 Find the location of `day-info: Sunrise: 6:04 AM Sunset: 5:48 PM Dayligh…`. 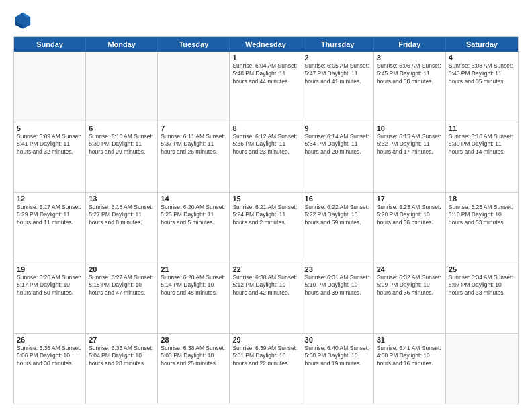

day-info: Sunrise: 6:04 AM Sunset: 5:48 PM Dayligh… is located at coordinates (265, 74).